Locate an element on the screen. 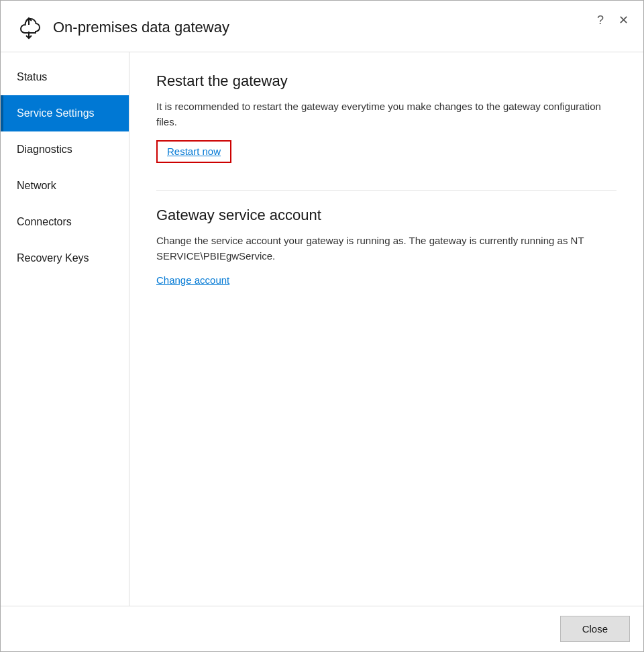 The image size is (644, 652). sidebar-item-diagnostics: Diagnostics is located at coordinates (64, 150).